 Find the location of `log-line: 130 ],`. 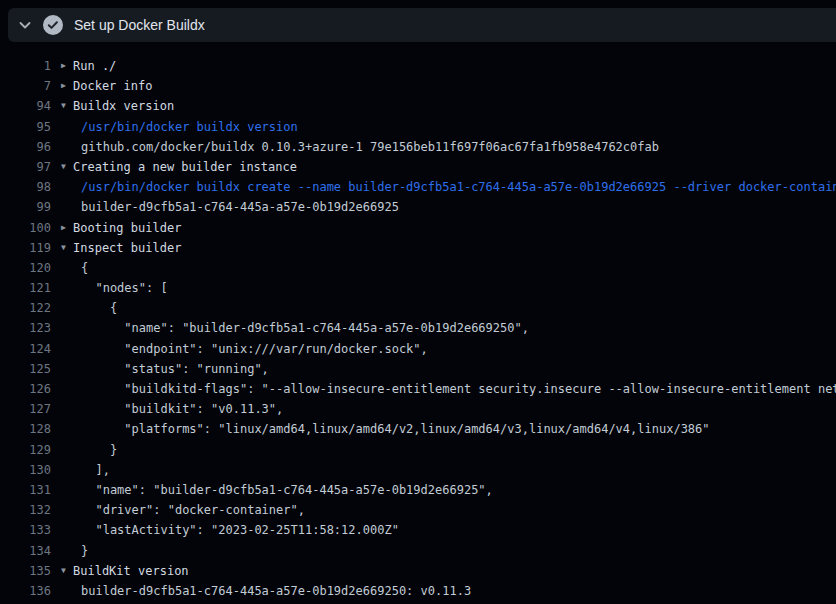

log-line: 130 ], is located at coordinates (418, 470).